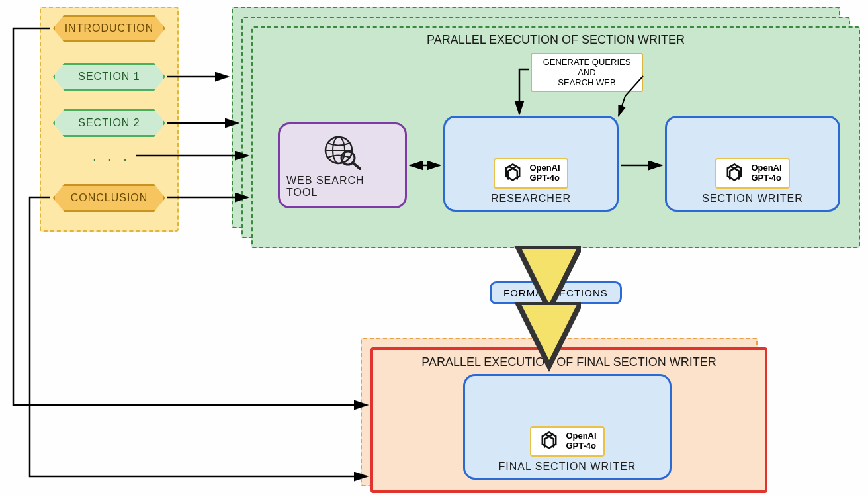 This screenshot has width=868, height=497. I want to click on final-writer-label: FINAL SECTION WRITER, so click(568, 465).